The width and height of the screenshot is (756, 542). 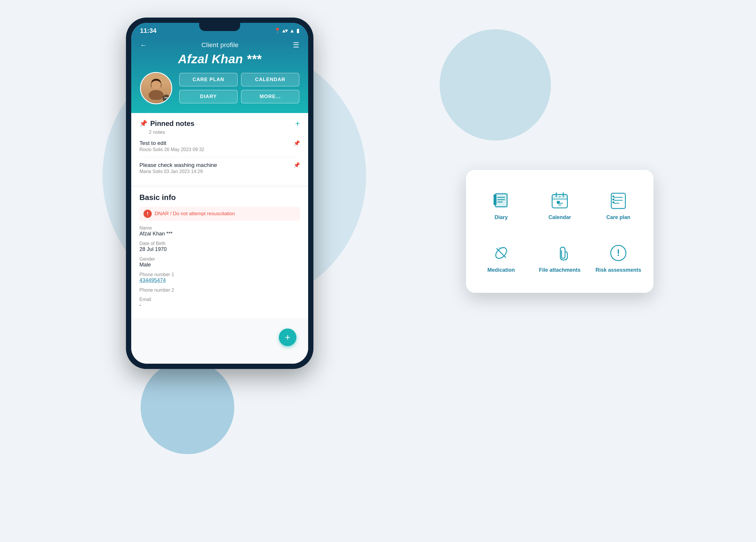 What do you see at coordinates (495, 85) in the screenshot?
I see `bg-circle-right` at bounding box center [495, 85].